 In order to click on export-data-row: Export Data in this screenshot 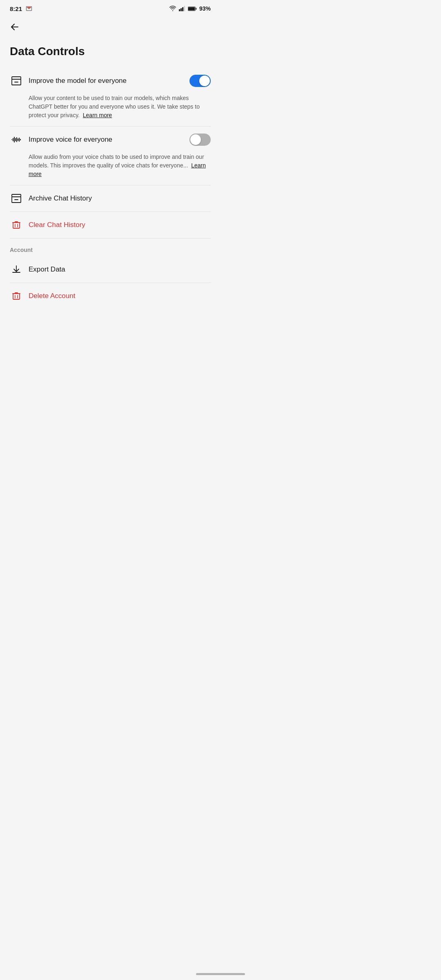, I will do `click(110, 270)`.